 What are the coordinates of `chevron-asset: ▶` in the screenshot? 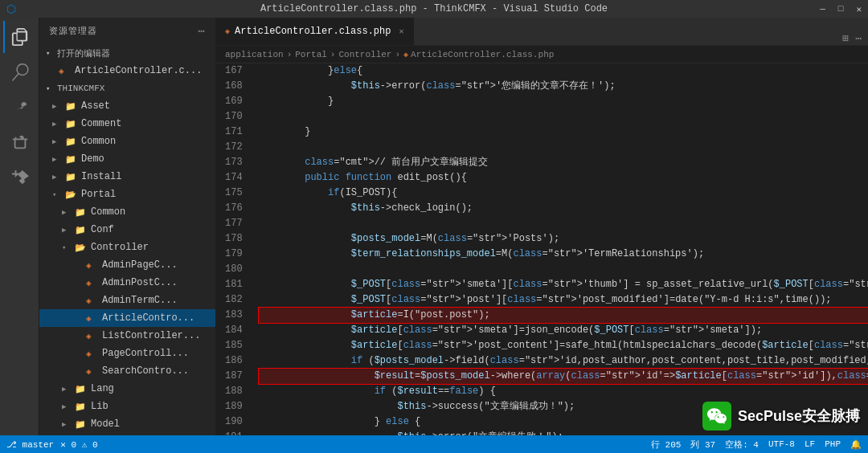 It's located at (59, 106).